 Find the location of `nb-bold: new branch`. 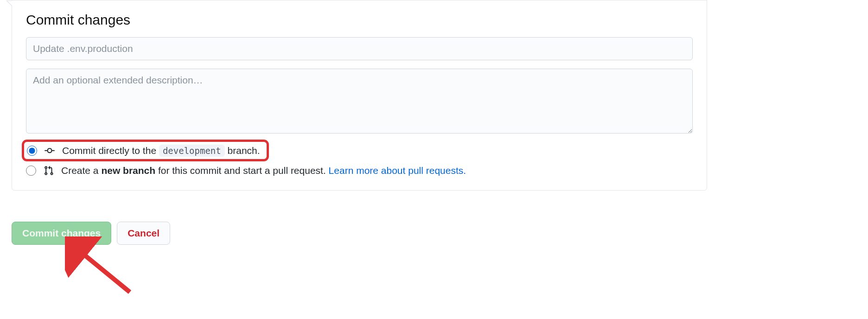

nb-bold: new branch is located at coordinates (128, 171).